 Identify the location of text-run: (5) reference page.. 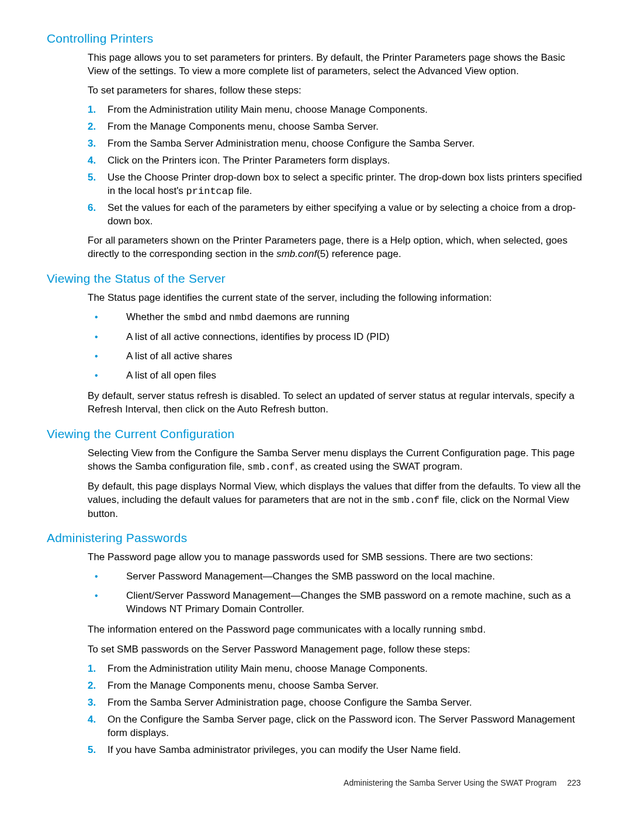
(359, 254).